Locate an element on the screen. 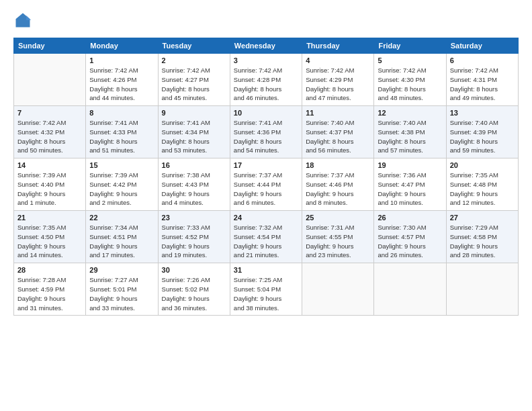 The width and height of the screenshot is (532, 411). day-info: Sunrise: 7:39 AMSunset: 4:40 PMDaylight:… is located at coordinates (50, 189).